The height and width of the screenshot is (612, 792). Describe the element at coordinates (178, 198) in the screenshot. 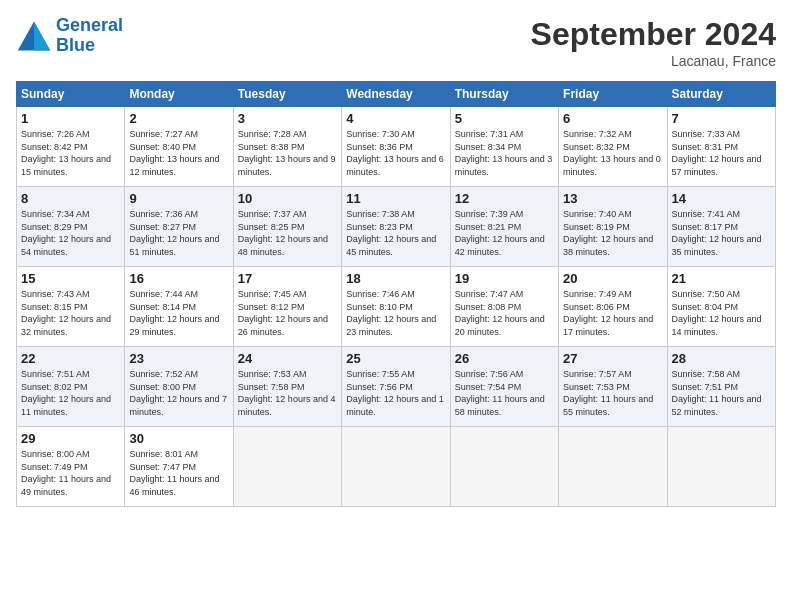

I see `day-number: 9` at that location.